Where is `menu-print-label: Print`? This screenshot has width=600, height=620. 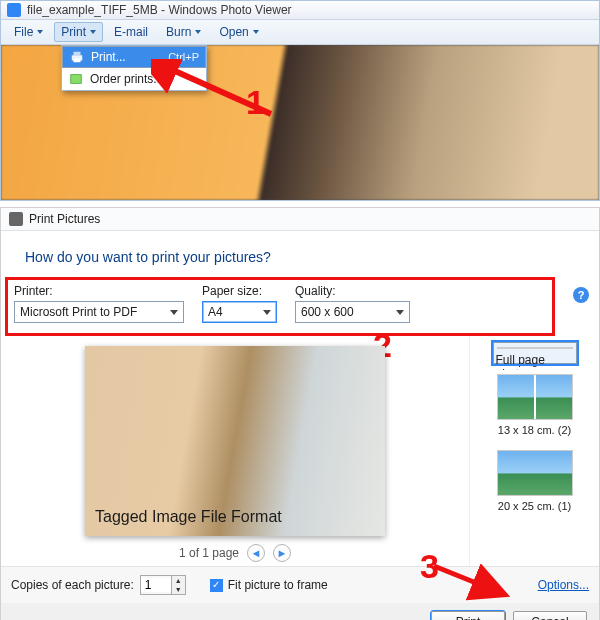 menu-print-label: Print is located at coordinates (74, 32).